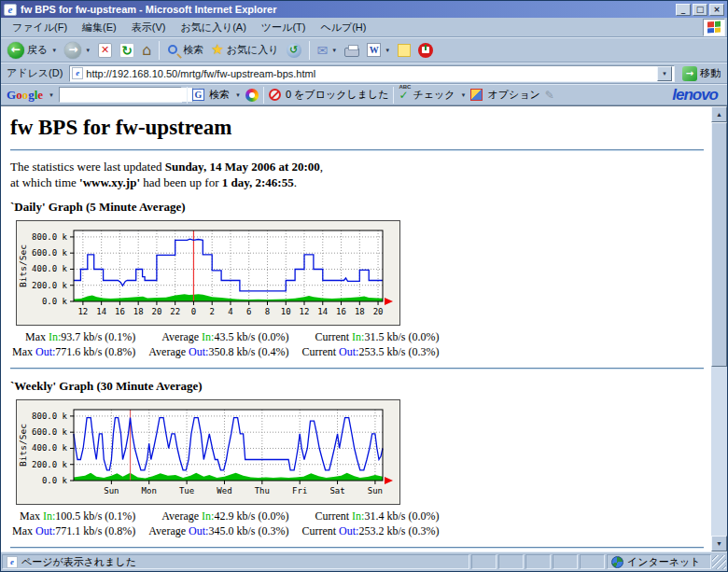 The height and width of the screenshot is (572, 728). Describe the element at coordinates (245, 50) in the screenshot. I see `favorites-button: ★ お気に入り` at that location.